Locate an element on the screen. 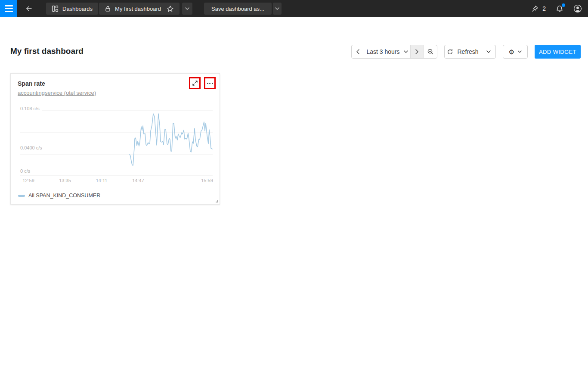 This screenshot has height=392, width=588. tab-my-first-dashboard: My first dashboard is located at coordinates (139, 9).